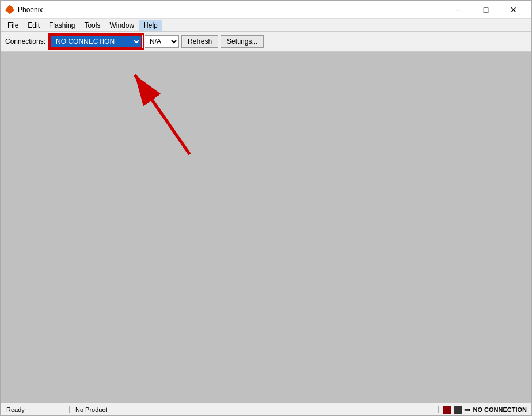 Image resolution: width=532 pixels, height=416 pixels. I want to click on status-product: No Product, so click(254, 410).